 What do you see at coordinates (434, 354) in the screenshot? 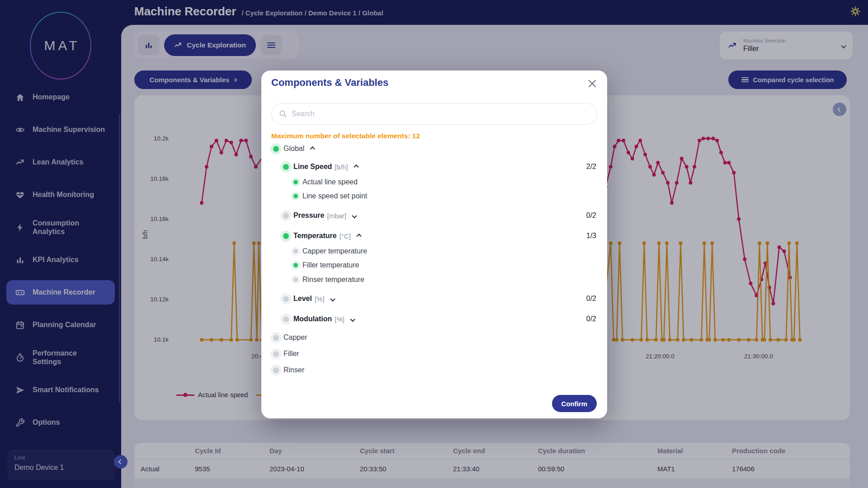
I see `tree-item-filler: Filler` at bounding box center [434, 354].